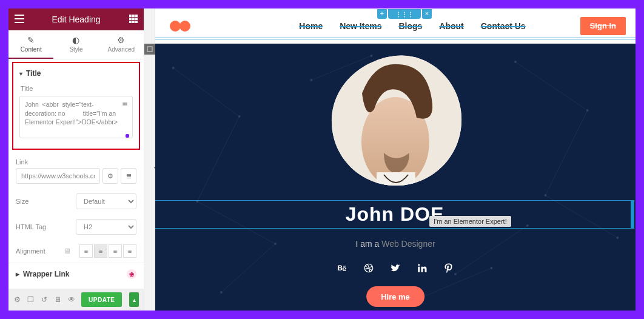 This screenshot has width=644, height=319. What do you see at coordinates (76, 45) in the screenshot?
I see `tab-style: ◐ Style` at bounding box center [76, 45].